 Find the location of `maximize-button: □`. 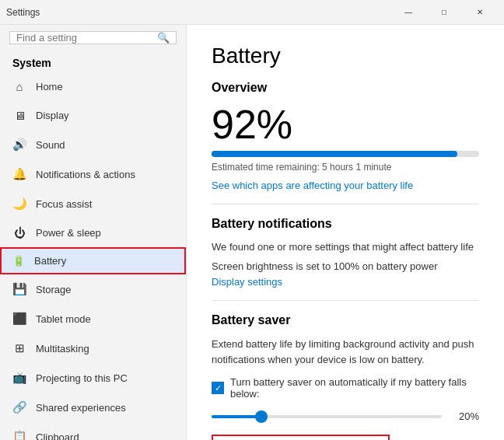

maximize-button: □ is located at coordinates (444, 12).